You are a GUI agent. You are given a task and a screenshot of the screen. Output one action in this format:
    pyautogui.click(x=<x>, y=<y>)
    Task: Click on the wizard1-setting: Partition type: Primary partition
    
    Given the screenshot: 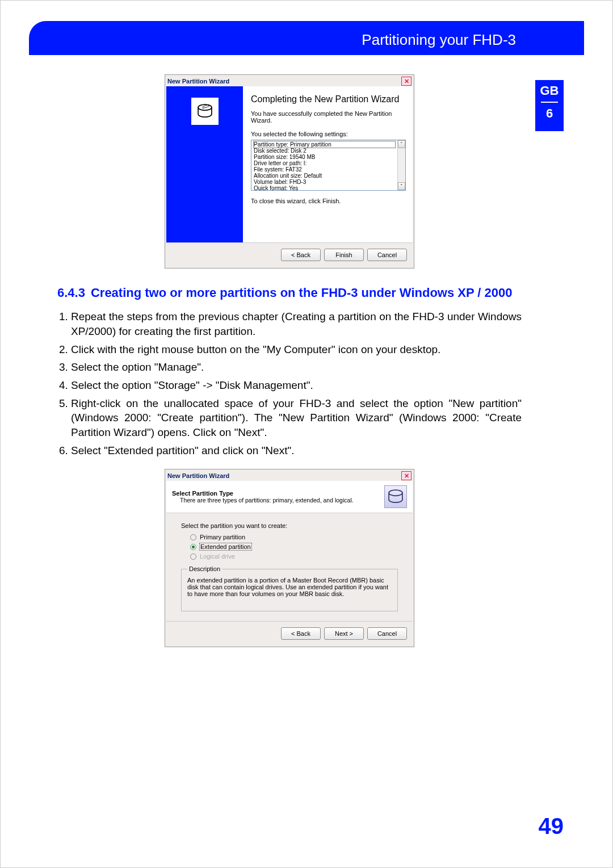 What is the action you would take?
    pyautogui.click(x=325, y=144)
    